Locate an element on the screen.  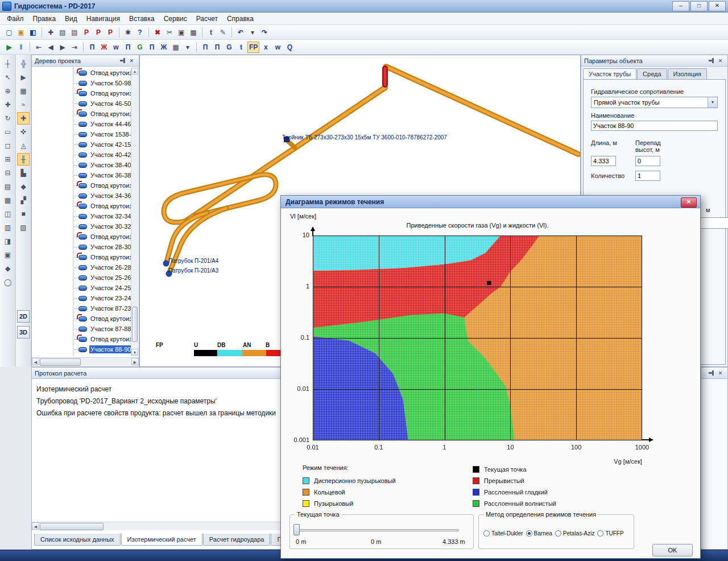
elevation-field is located at coordinates (648, 161).